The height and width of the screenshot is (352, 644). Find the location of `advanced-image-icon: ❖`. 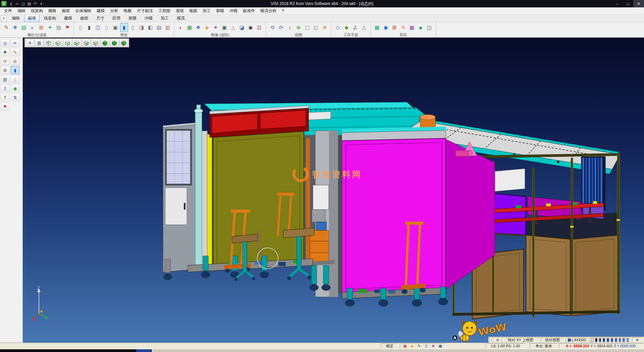

advanced-image-icon: ❖ is located at coordinates (198, 28).